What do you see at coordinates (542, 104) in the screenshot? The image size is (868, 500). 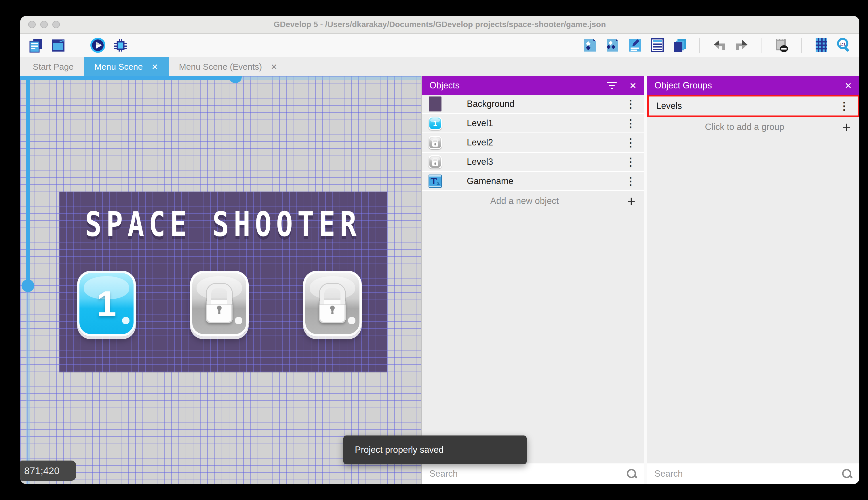 I see `object-name: Background` at bounding box center [542, 104].